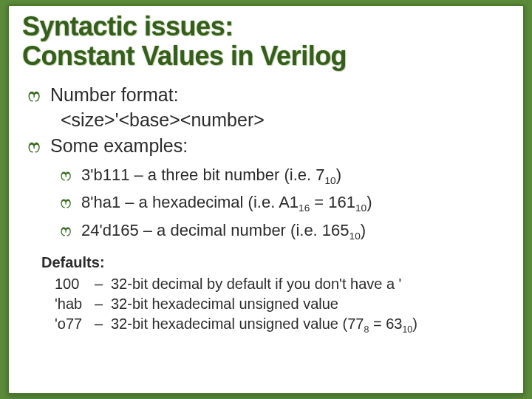 The height and width of the screenshot is (399, 532). What do you see at coordinates (128, 27) in the screenshot?
I see `title-line-1: Syntactic issues:` at bounding box center [128, 27].